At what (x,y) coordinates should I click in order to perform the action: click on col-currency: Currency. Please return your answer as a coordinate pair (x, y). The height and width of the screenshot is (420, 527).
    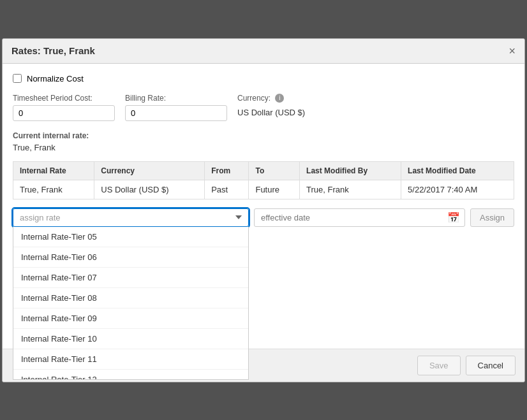
    Looking at the image, I should click on (149, 171).